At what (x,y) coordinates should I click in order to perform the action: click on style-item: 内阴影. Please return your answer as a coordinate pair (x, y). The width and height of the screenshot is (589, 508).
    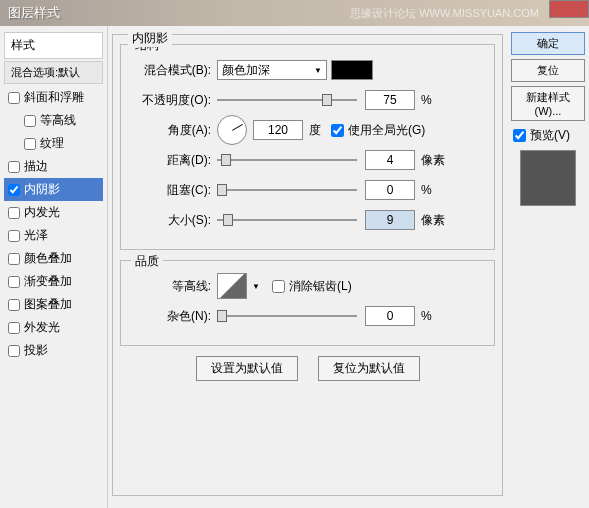
    Looking at the image, I should click on (54, 190).